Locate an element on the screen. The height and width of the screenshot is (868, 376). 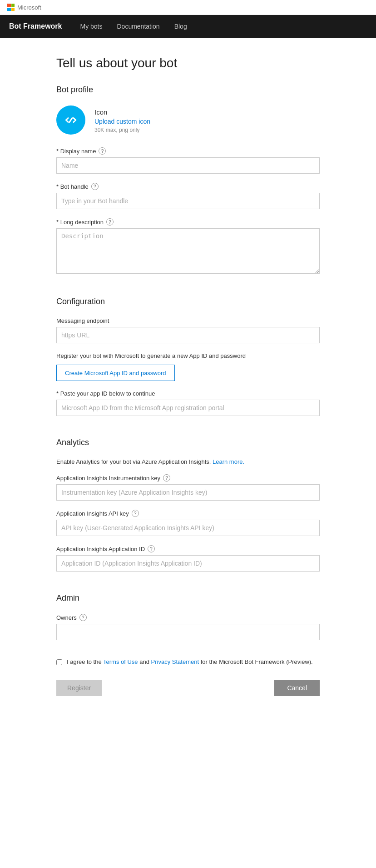
ms-top-bar: Microsoft is located at coordinates (188, 7).